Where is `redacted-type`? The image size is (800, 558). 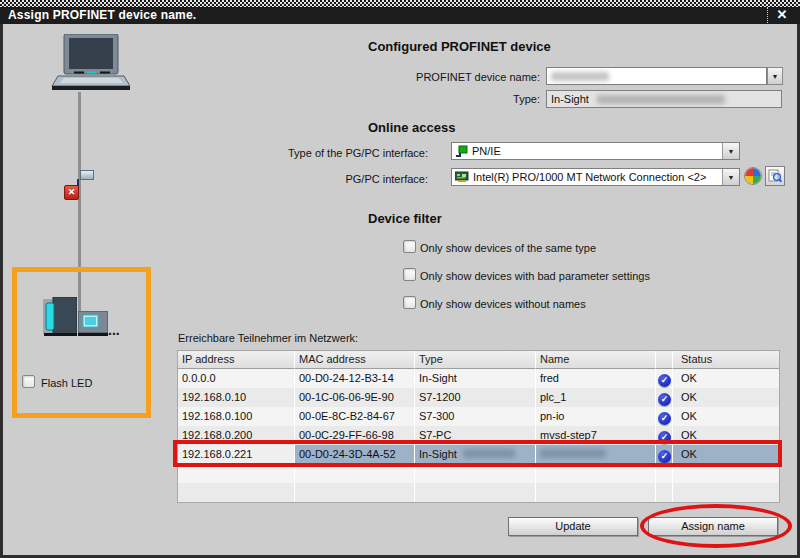
redacted-type is located at coordinates (489, 454).